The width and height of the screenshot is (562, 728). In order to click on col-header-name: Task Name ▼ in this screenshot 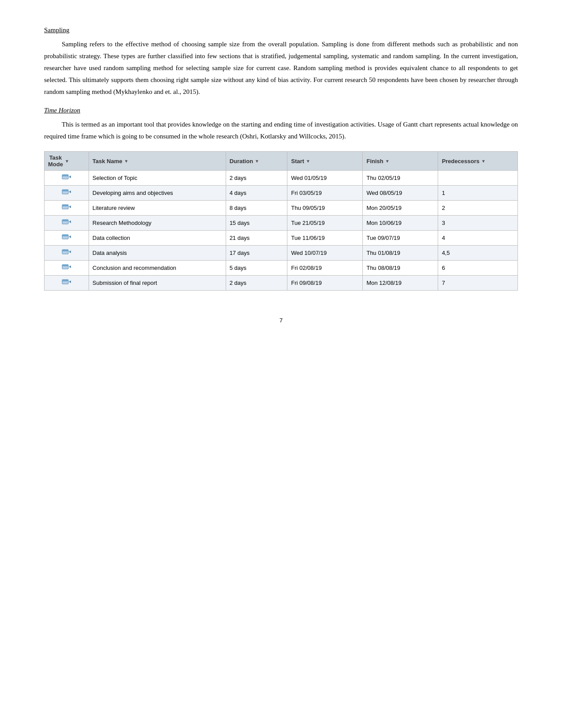, I will do `click(157, 161)`.